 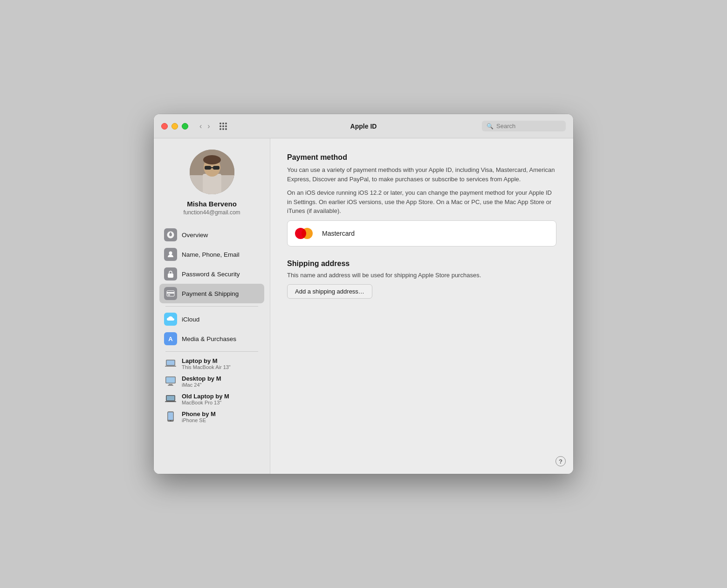 I want to click on desktop-name: Desktop by M, so click(x=201, y=378).